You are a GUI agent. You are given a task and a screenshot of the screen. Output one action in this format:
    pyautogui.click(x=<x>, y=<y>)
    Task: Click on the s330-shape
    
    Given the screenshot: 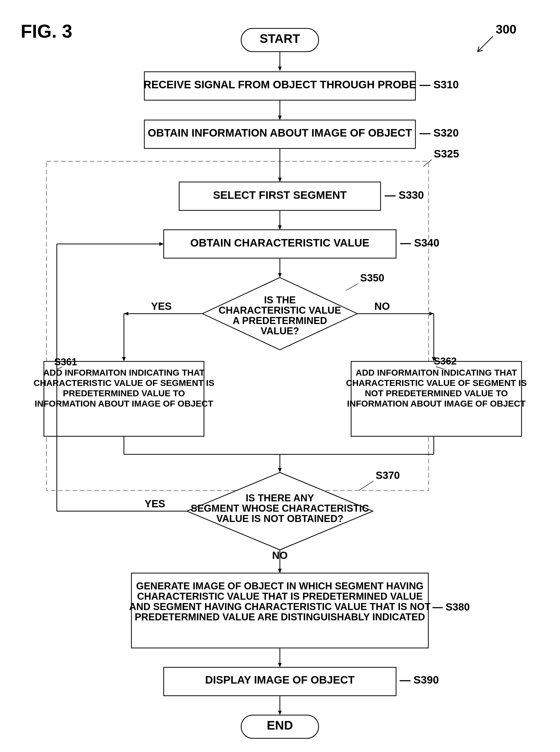 What is the action you would take?
    pyautogui.click(x=280, y=196)
    